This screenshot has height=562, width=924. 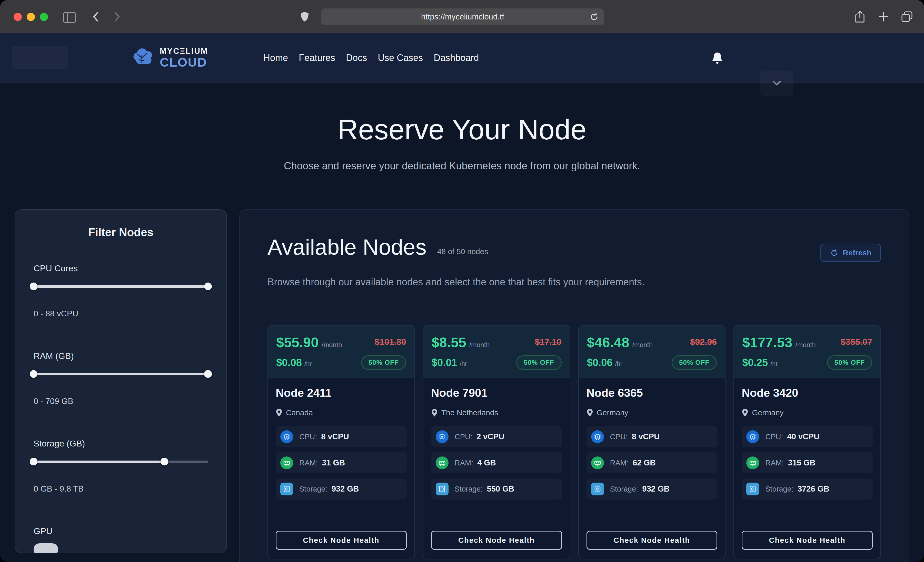 I want to click on share-icon, so click(x=860, y=16).